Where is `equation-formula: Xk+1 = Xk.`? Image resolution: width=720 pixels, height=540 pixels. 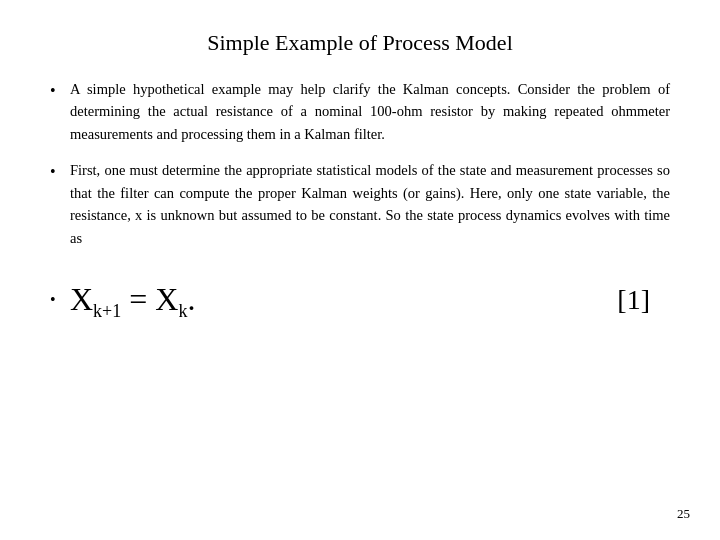 equation-formula: Xk+1 = Xk. is located at coordinates (132, 300).